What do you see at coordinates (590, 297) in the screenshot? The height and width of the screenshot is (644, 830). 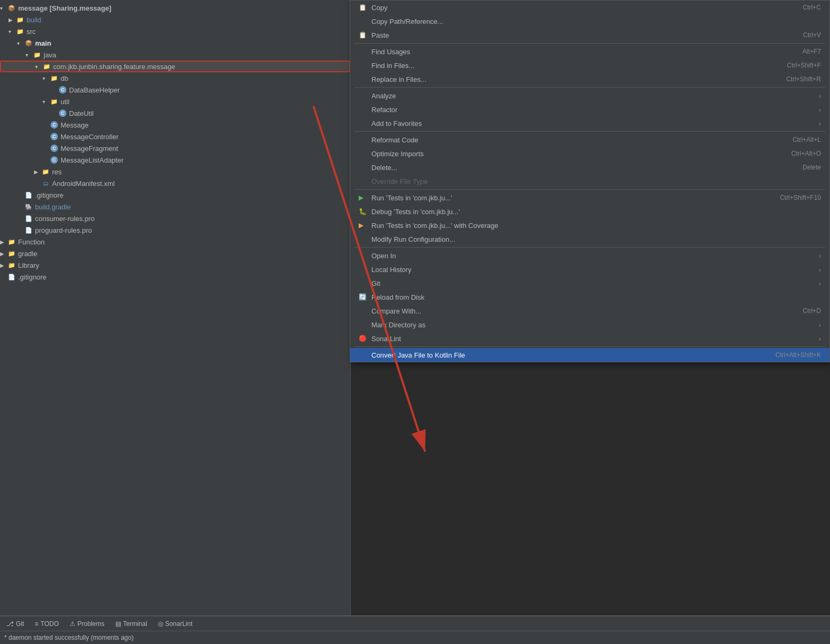 I see `menu-item-reload-from-disk: 🔄Reload from Disk` at bounding box center [590, 297].